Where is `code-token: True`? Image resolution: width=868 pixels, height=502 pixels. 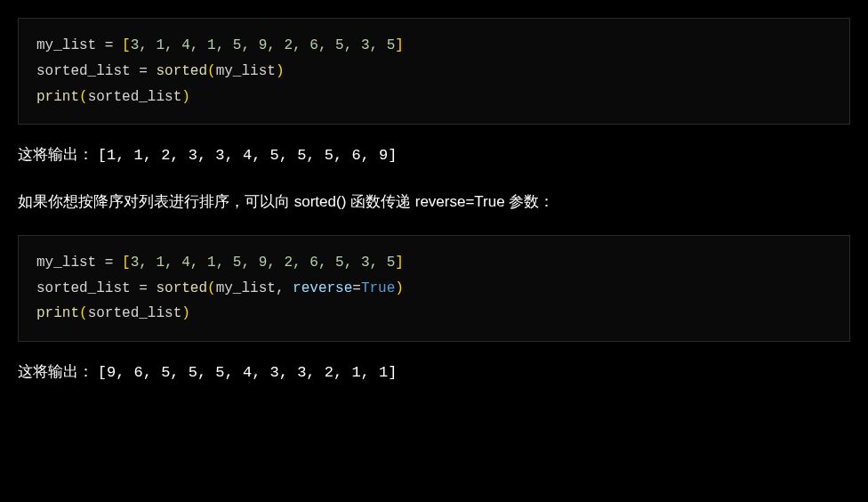
code-token: True is located at coordinates (378, 288).